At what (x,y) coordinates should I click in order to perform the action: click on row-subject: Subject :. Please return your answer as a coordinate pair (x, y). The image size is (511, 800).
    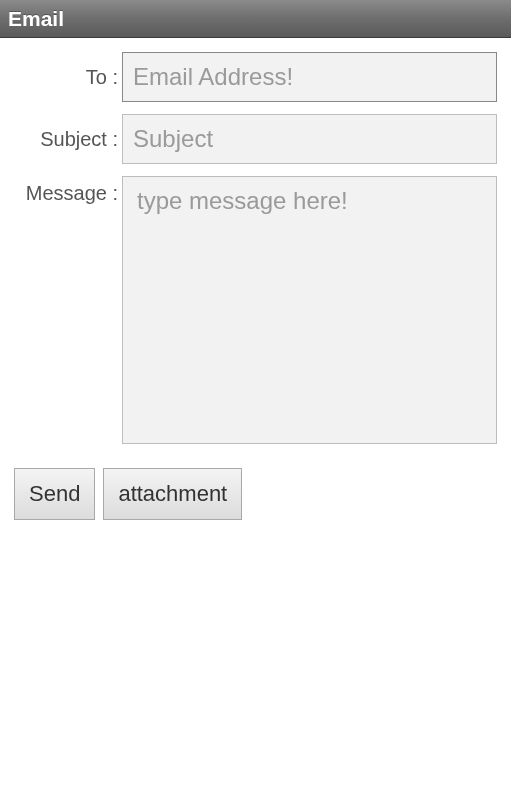
    Looking at the image, I should click on (256, 139).